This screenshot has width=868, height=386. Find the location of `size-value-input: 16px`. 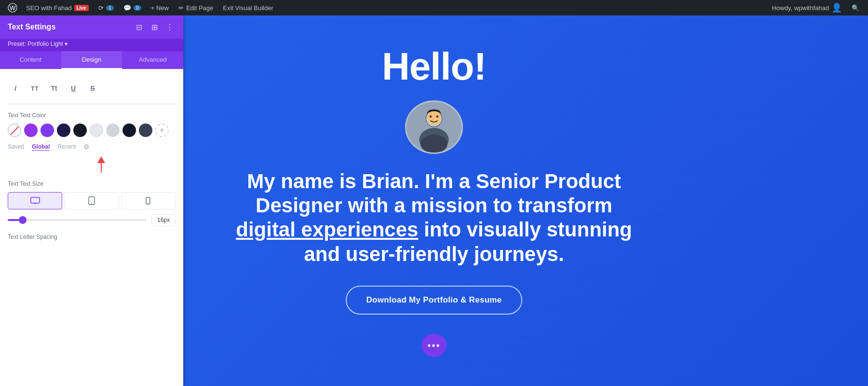

size-value-input: 16px is located at coordinates (163, 220).